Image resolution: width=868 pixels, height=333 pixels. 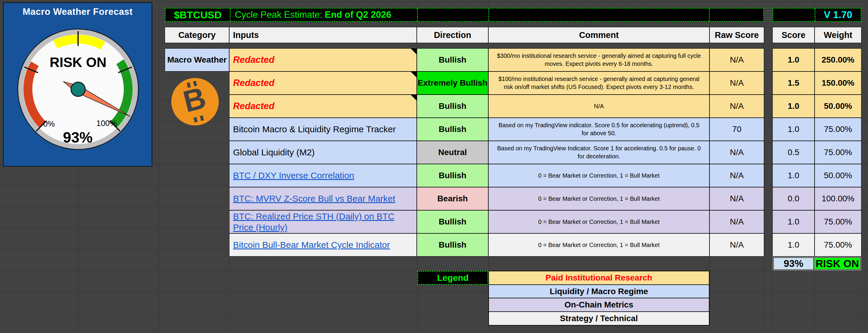 I want to click on version-label: V 1.70, so click(x=838, y=15).